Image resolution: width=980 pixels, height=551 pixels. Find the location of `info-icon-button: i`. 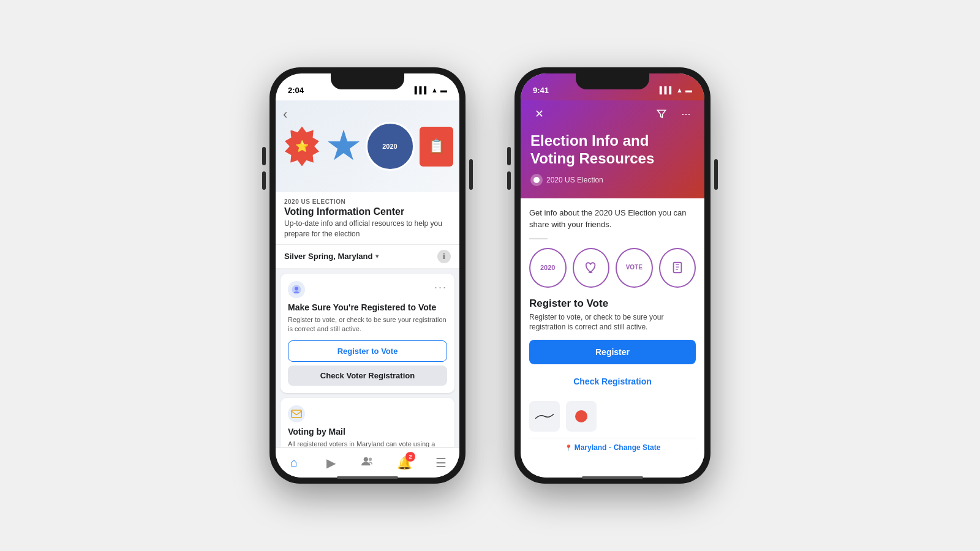

info-icon-button: i is located at coordinates (444, 257).